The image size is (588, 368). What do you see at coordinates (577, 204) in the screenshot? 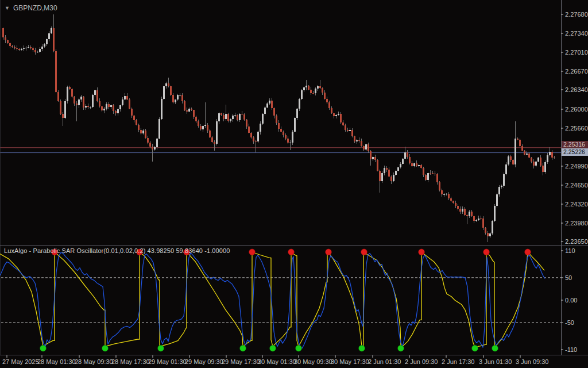
I see `price-axis-label: 2.24320` at bounding box center [577, 204].